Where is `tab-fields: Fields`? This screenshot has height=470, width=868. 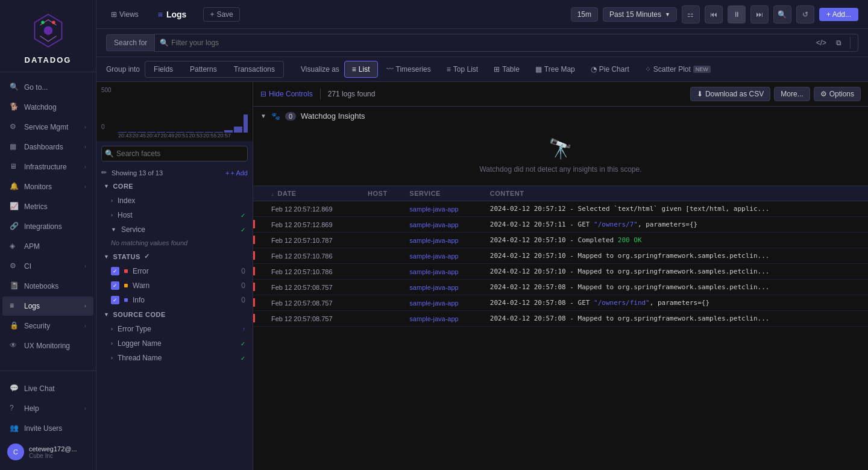
tab-fields: Fields is located at coordinates (163, 69).